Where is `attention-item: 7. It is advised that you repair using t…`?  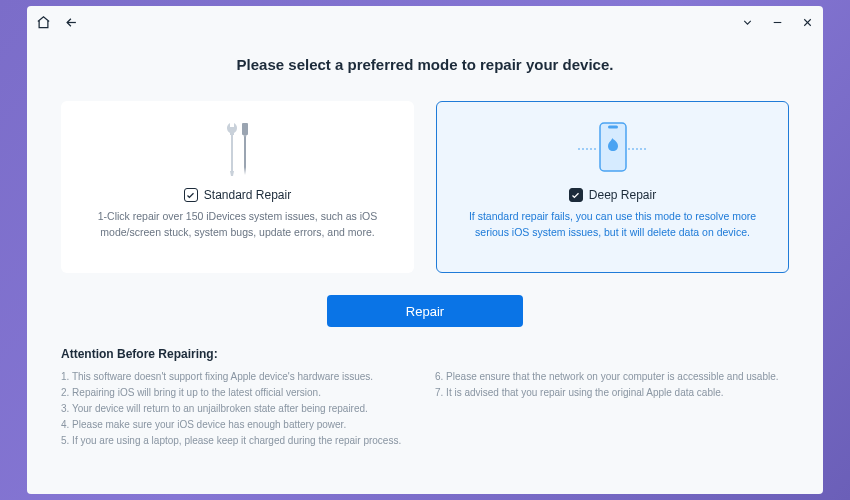
attention-item: 7. It is advised that you repair using t… is located at coordinates (612, 393).